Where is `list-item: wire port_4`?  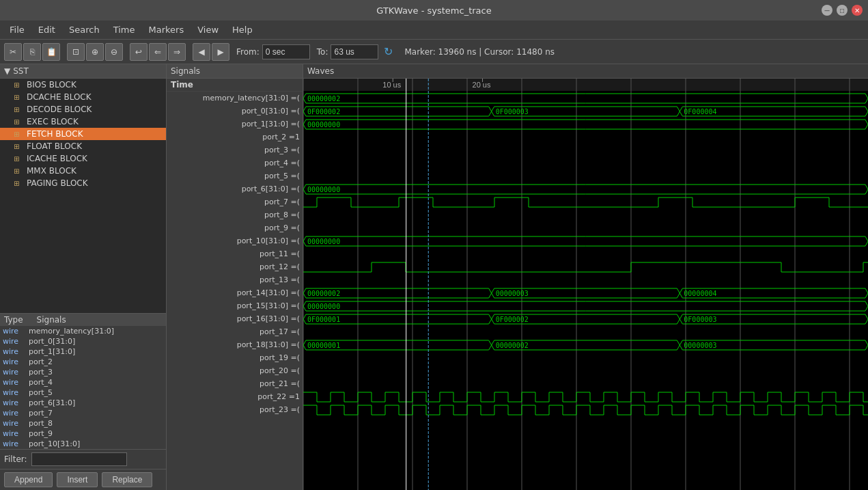 list-item: wire port_4 is located at coordinates (83, 383).